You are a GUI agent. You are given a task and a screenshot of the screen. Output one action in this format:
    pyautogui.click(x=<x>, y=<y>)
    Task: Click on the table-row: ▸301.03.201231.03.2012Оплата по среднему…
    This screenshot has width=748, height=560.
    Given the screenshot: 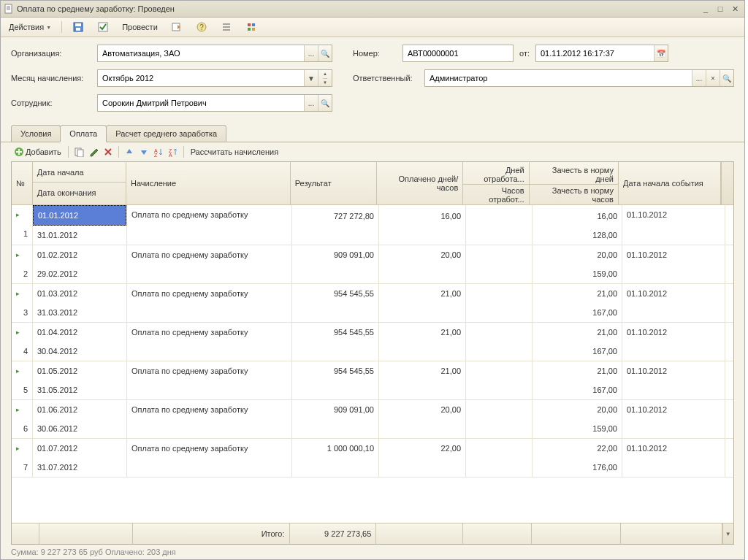 What is the action you would take?
    pyautogui.click(x=373, y=304)
    